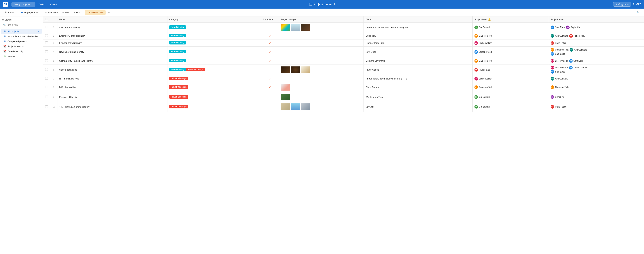  Describe the element at coordinates (622, 4) in the screenshot. I see `copy-base-button: ⊞ Copy base` at that location.